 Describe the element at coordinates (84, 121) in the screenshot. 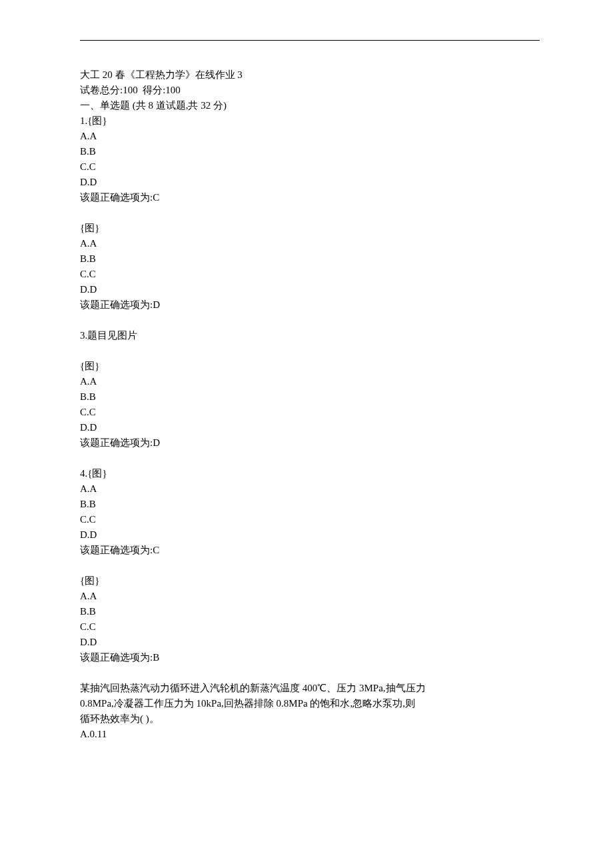

I see `question-prefix: 1.` at that location.